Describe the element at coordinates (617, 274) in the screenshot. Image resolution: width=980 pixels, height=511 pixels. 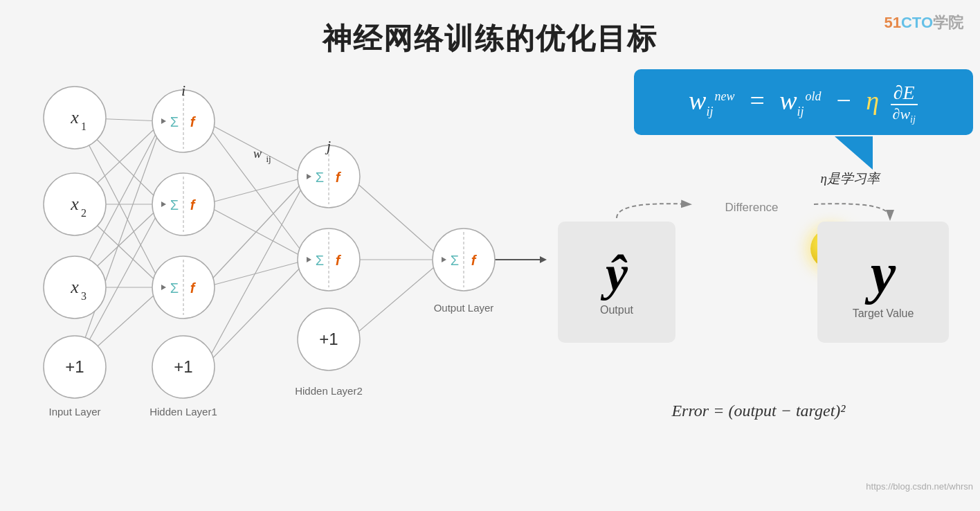
I see `y-hat: ŷ` at that location.